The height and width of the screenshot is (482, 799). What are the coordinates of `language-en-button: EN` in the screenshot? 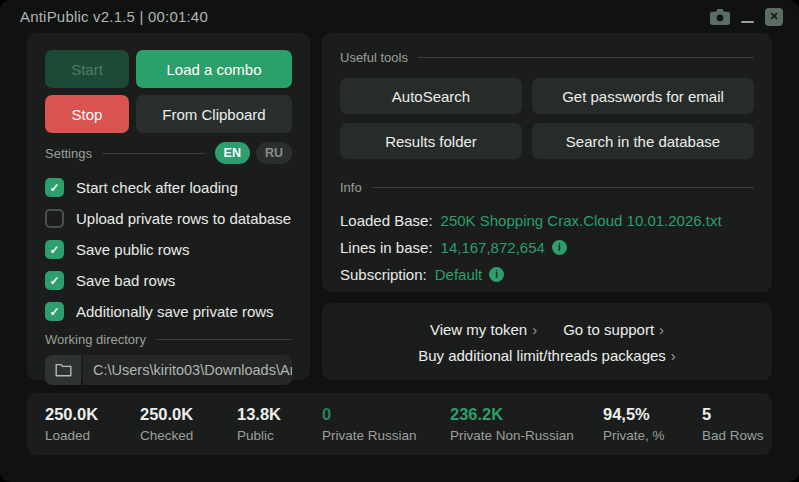 It's located at (232, 153).